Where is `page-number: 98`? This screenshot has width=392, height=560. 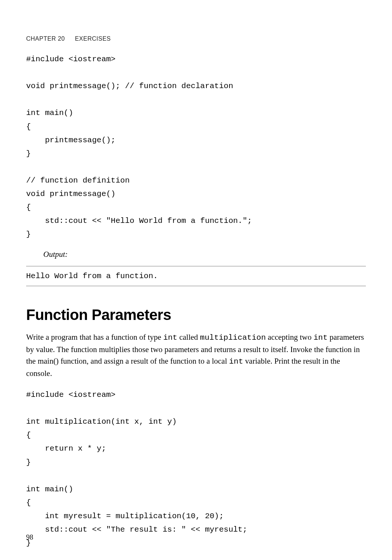
page-number: 98 is located at coordinates (30, 537).